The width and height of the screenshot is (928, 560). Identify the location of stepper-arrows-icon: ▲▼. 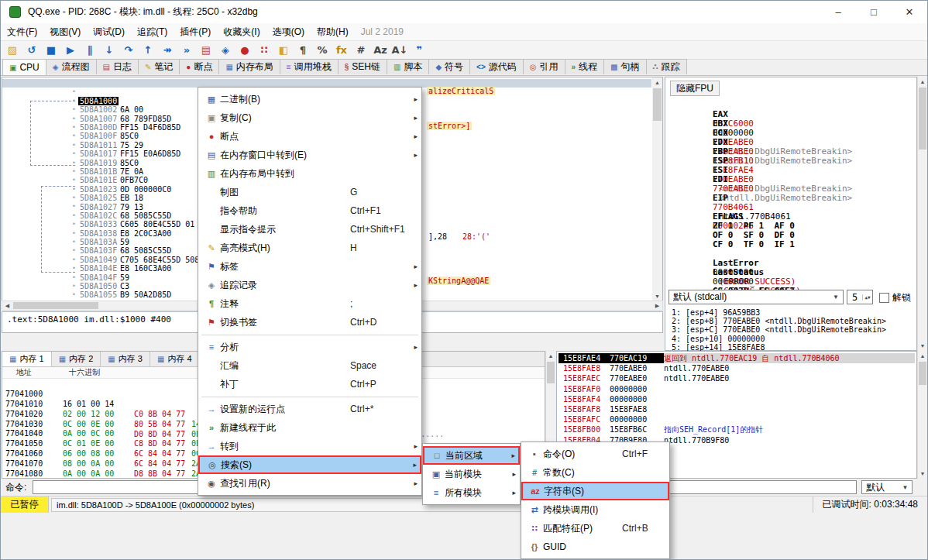
(868, 297).